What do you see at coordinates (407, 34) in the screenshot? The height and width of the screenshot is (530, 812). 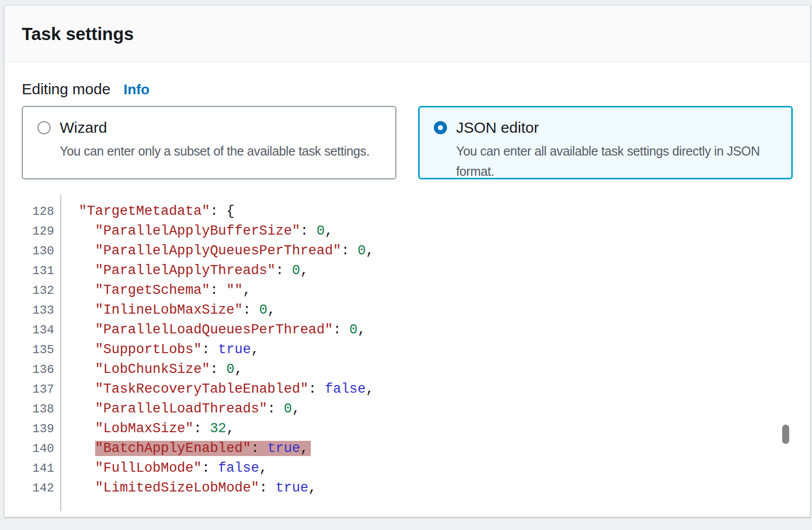 I see `panel-header: Task settings` at bounding box center [407, 34].